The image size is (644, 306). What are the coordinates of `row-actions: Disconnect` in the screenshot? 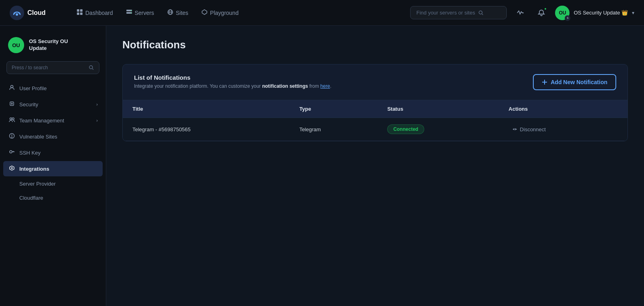 It's located at (564, 130).